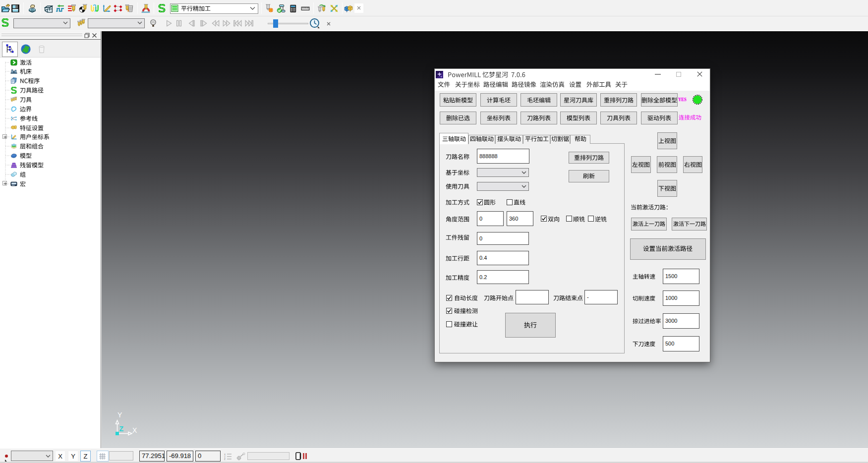 This screenshot has height=463, width=868. Describe the element at coordinates (135, 430) in the screenshot. I see `svg-text: X` at that location.